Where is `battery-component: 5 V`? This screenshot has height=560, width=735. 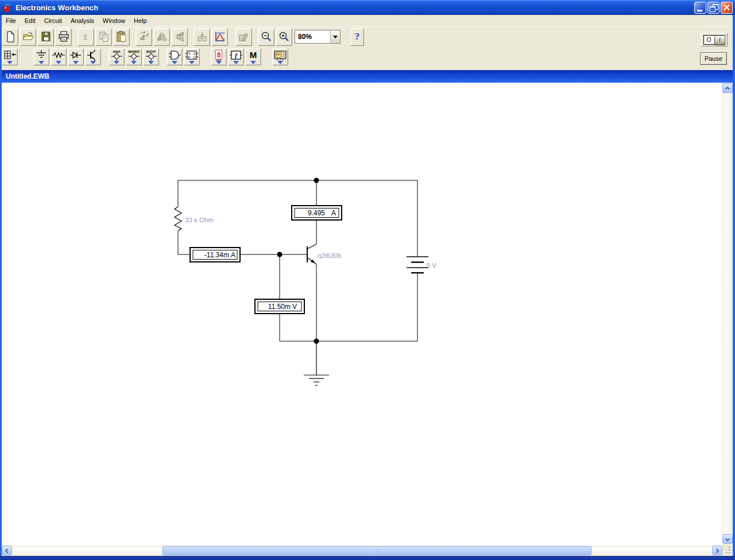
battery-component: 5 V is located at coordinates (421, 265).